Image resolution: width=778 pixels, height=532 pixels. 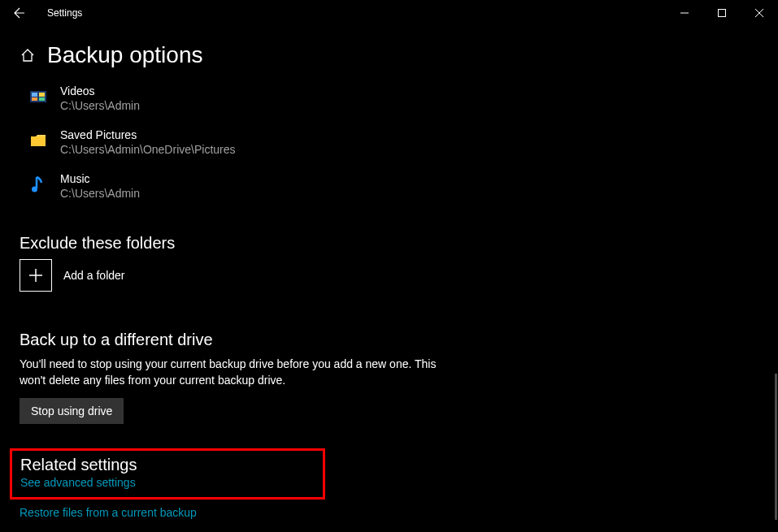 What do you see at coordinates (148, 135) in the screenshot?
I see `folder-name: Saved Pictures` at bounding box center [148, 135].